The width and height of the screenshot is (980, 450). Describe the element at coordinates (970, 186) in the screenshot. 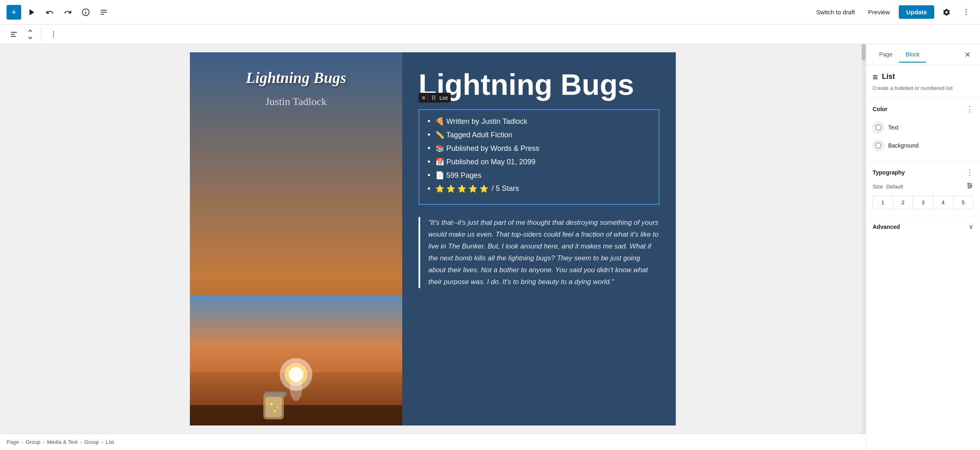

I see `size-adjust-icon` at that location.